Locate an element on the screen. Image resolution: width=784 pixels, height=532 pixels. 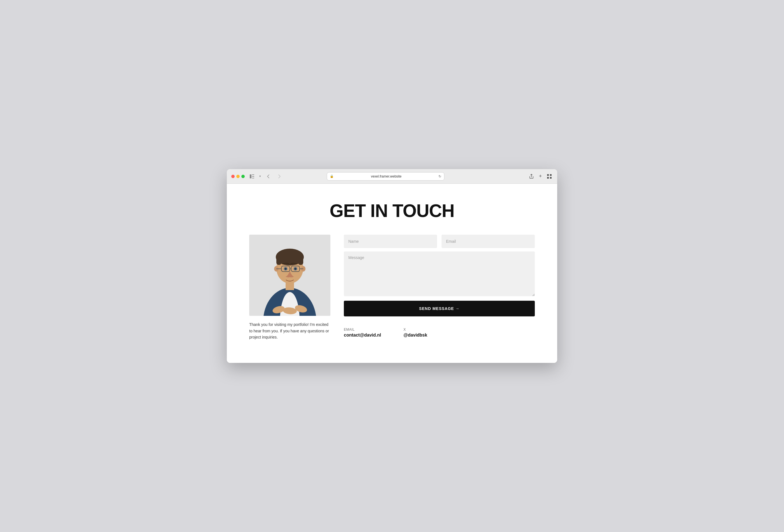
fullscreen-button is located at coordinates (243, 176).